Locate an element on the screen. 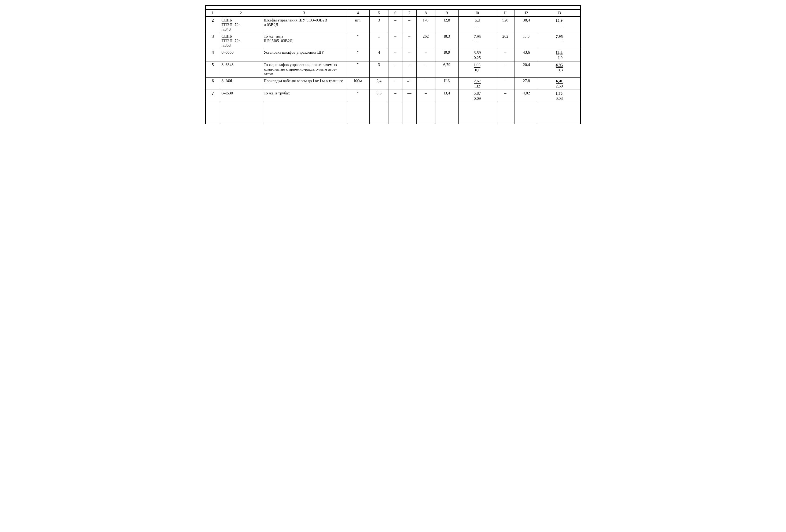  col9-value: I8,3 is located at coordinates (447, 41).